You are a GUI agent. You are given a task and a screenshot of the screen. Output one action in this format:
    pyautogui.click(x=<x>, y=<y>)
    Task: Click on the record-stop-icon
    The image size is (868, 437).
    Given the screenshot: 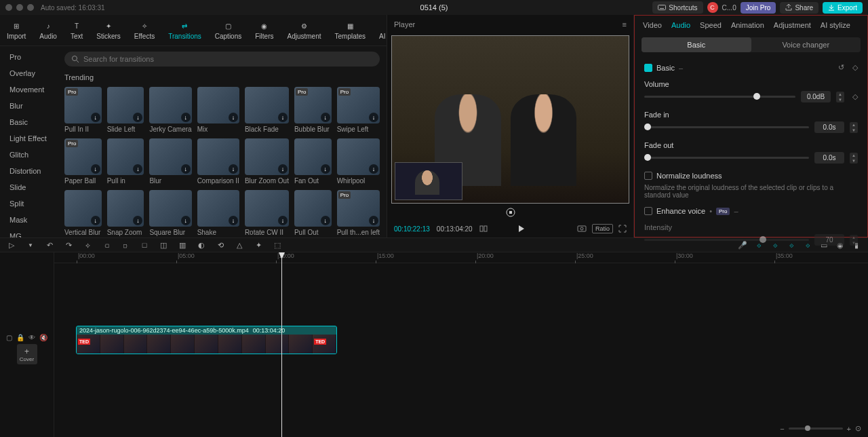 What is the action you would take?
    pyautogui.click(x=511, y=212)
    